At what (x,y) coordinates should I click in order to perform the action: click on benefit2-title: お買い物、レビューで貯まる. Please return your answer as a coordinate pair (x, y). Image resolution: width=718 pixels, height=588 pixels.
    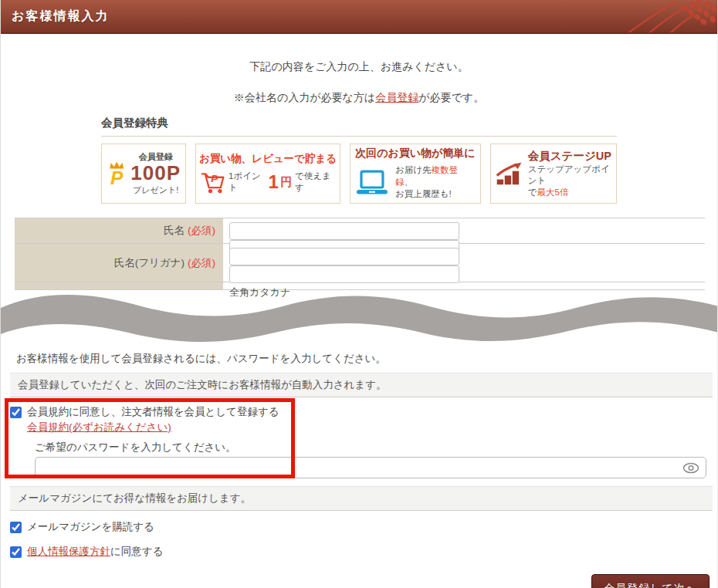
    Looking at the image, I should click on (268, 159).